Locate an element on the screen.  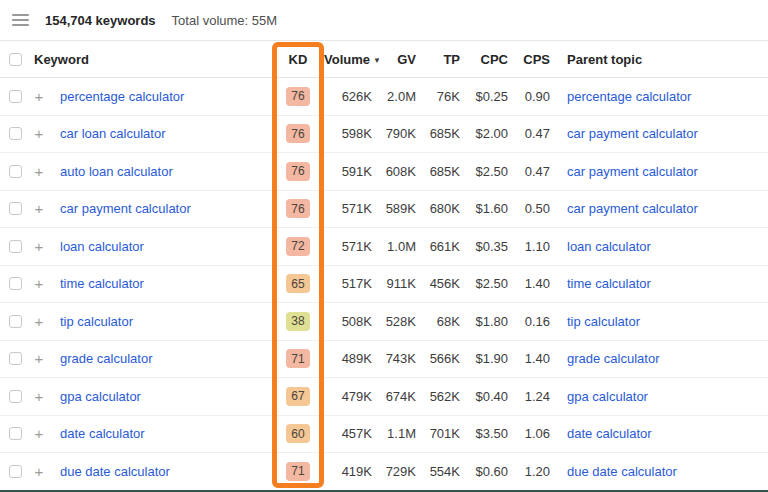
cps-cell: 0.47 is located at coordinates (529, 134).